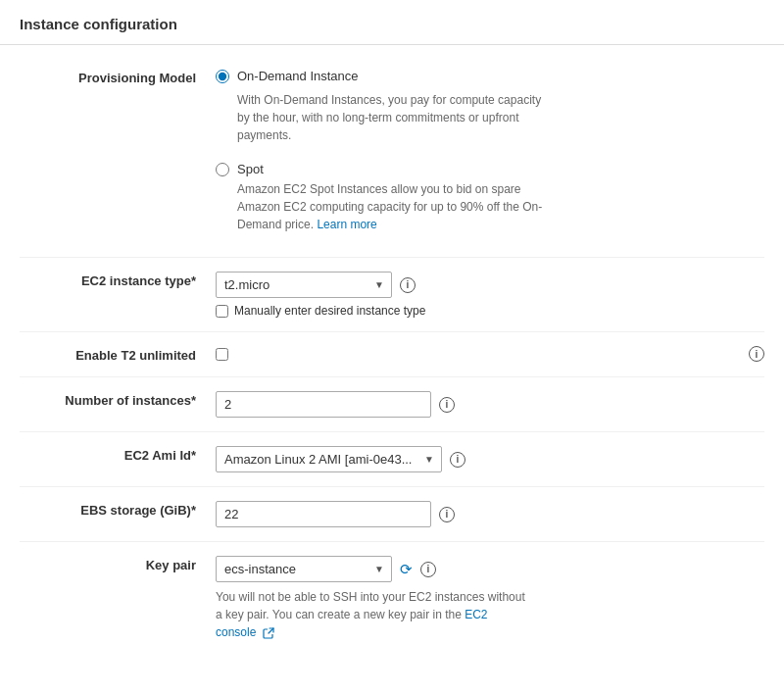 The image size is (784, 694). What do you see at coordinates (304, 569) in the screenshot?
I see `key-pair-select: ecs-instance None` at bounding box center [304, 569].